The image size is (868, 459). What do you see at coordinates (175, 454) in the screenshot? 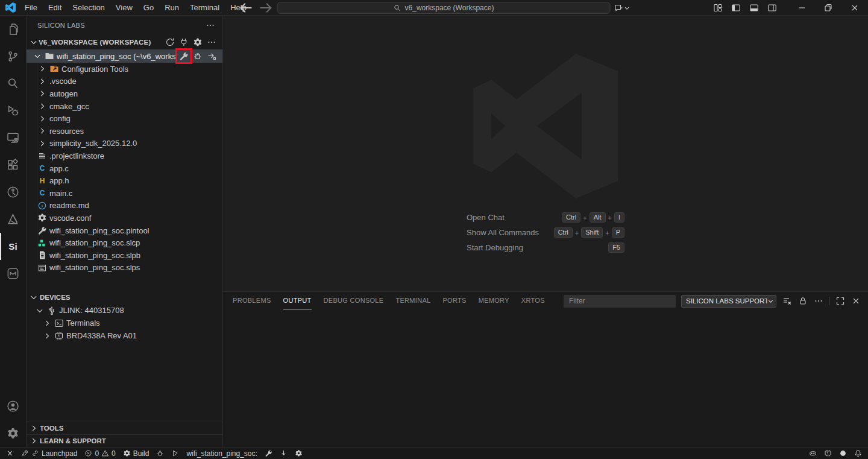
I see `status-run` at bounding box center [175, 454].